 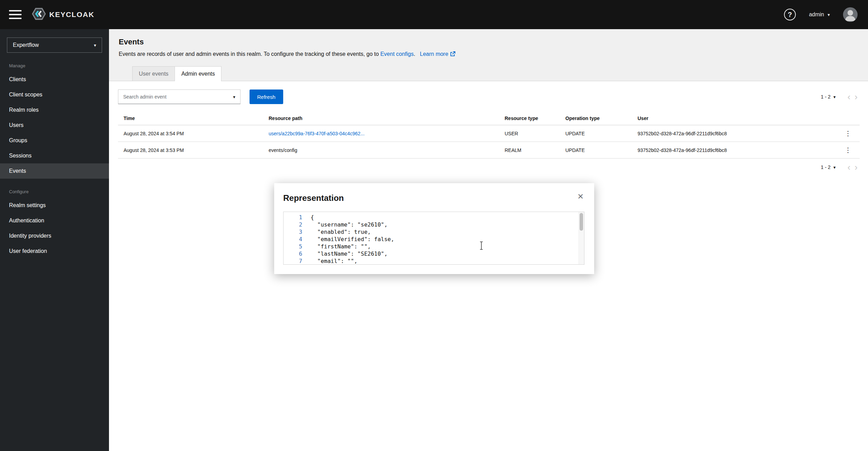 I want to click on sidebar-item-realm-roles: Realm roles, so click(x=54, y=110).